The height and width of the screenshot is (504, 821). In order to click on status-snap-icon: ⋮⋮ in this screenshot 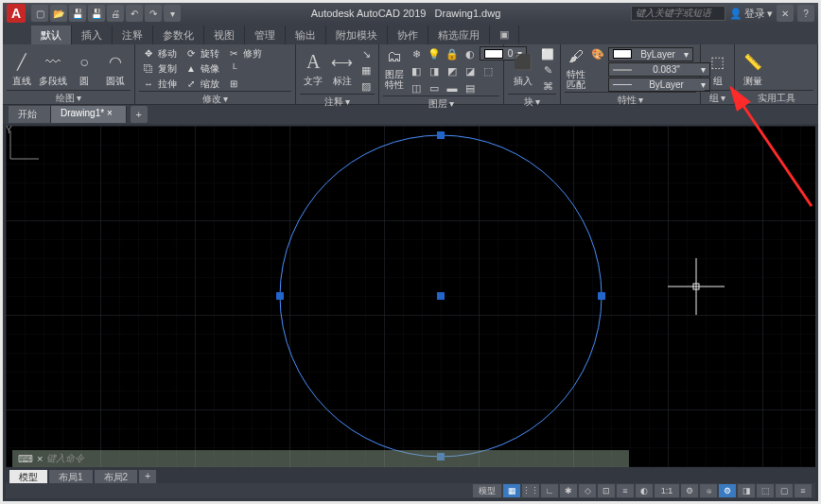, I will do `click(531, 491)`.